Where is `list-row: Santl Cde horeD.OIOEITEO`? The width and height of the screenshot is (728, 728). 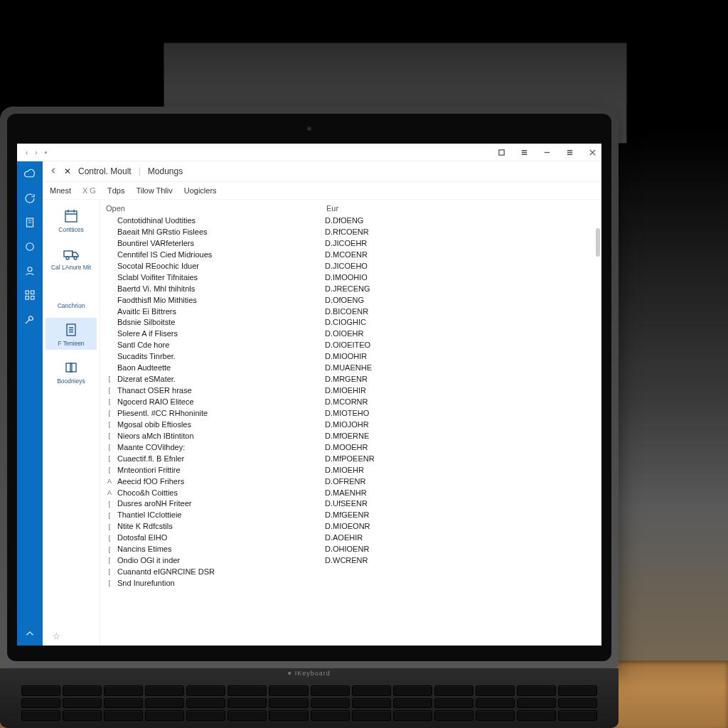
list-row: Santl Cde horeD.OIOEITEO is located at coordinates (353, 346).